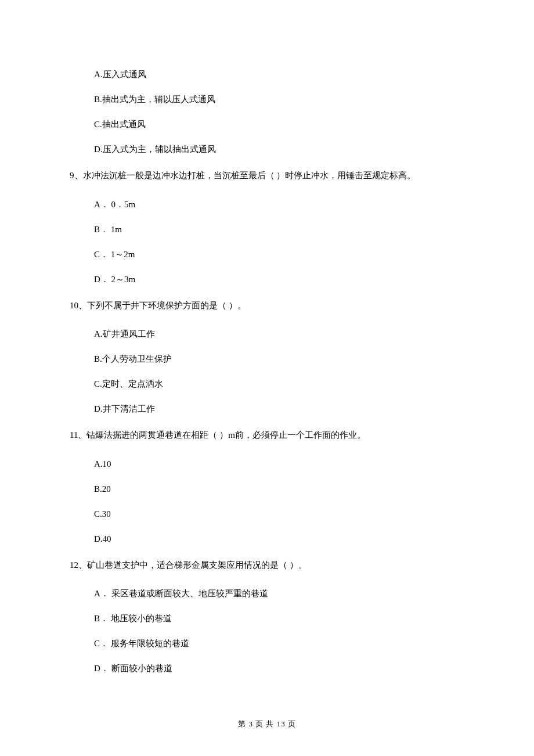 Image resolution: width=534 pixels, height=756 pixels. Describe the element at coordinates (279, 669) in the screenshot. I see `q12-option-d: D． 断面较小的巷道` at that location.